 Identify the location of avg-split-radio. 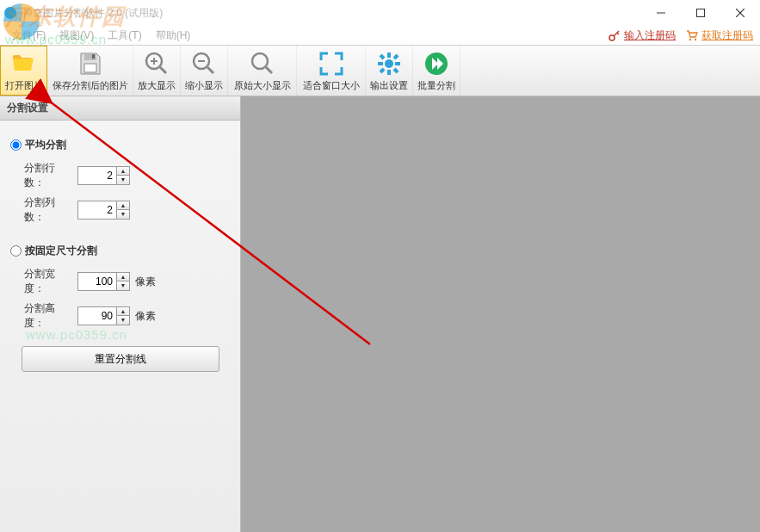
(15, 145).